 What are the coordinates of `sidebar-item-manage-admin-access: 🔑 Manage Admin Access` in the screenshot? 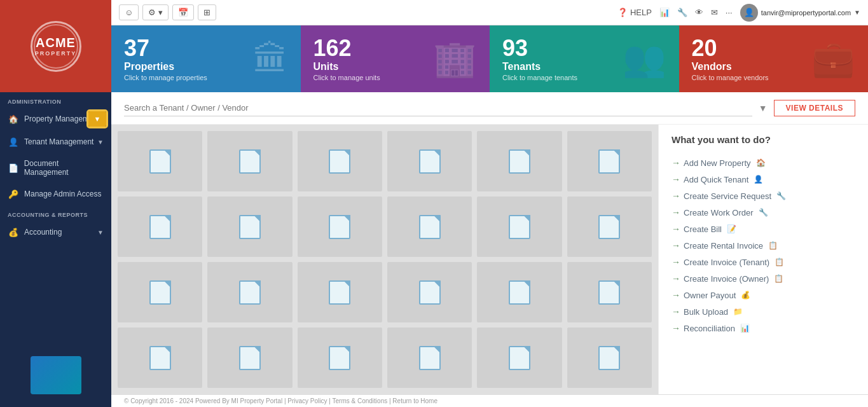 It's located at (56, 194).